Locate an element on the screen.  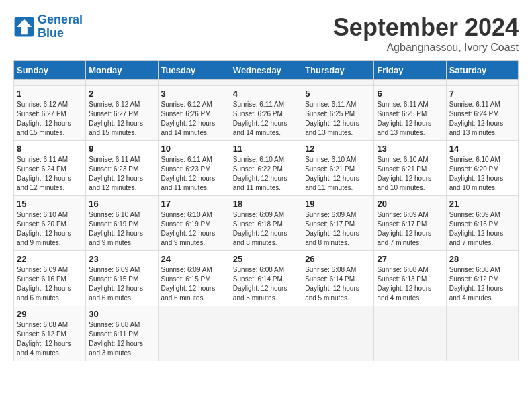
calendar-cell: 7 Sunrise: 6:11 AM Sunset: 6:24 PM Dayli… is located at coordinates (482, 113).